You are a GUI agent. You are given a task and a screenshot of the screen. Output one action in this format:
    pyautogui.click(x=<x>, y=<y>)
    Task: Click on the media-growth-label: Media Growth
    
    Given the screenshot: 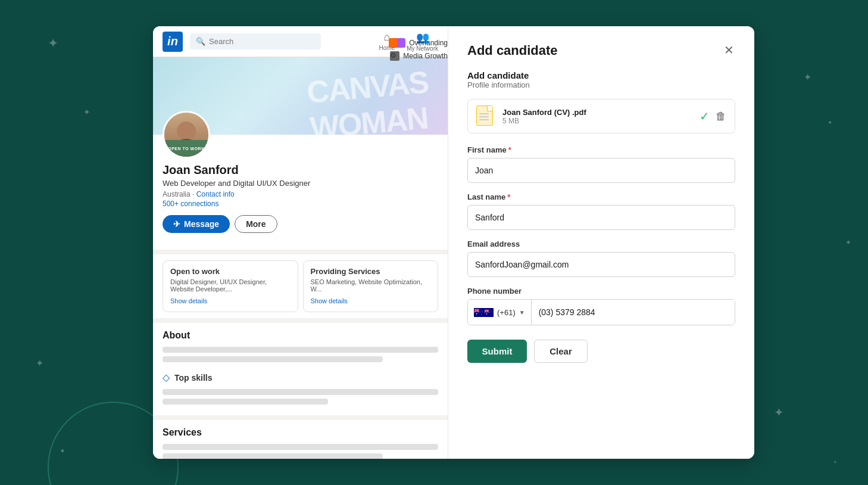 What is the action you would take?
    pyautogui.click(x=425, y=58)
    